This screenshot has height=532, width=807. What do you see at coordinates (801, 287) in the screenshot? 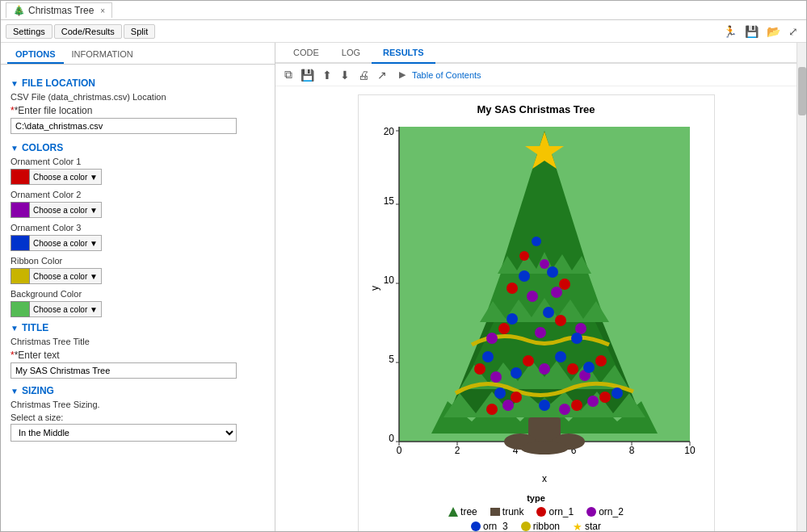
I see `right-scrollbar` at bounding box center [801, 287].